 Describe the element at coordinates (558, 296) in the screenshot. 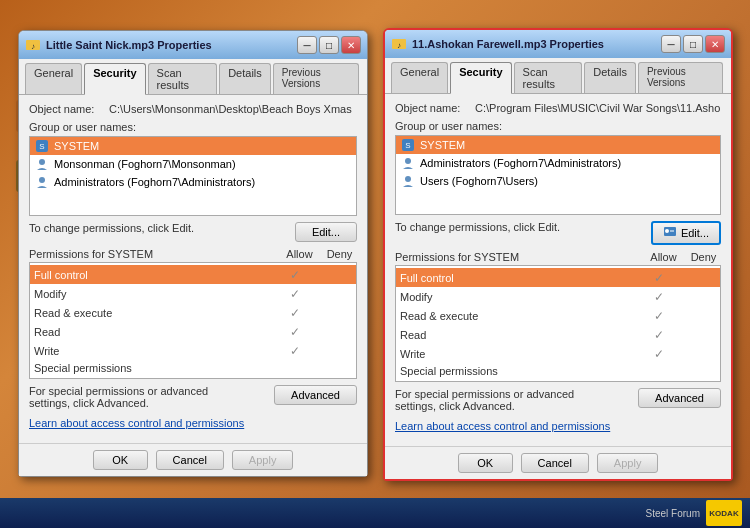

I see `dialog-2-perm-modify: Modify` at that location.